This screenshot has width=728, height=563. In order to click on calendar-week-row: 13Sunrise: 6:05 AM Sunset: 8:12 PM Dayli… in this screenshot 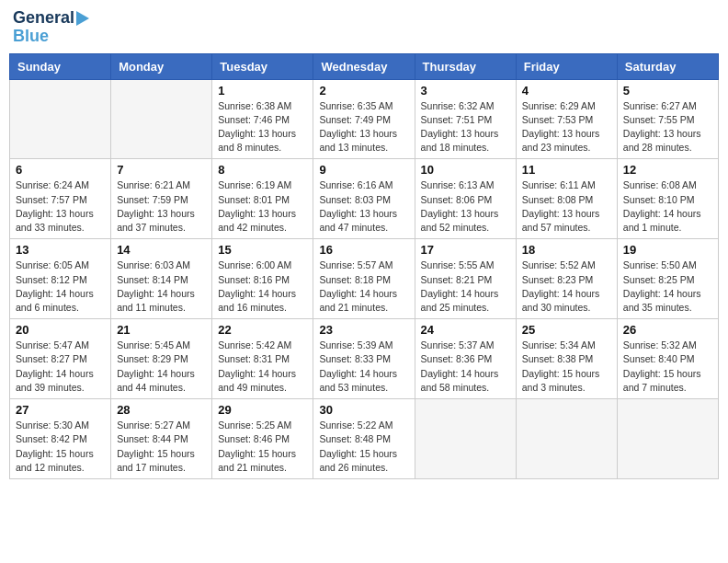, I will do `click(364, 280)`.